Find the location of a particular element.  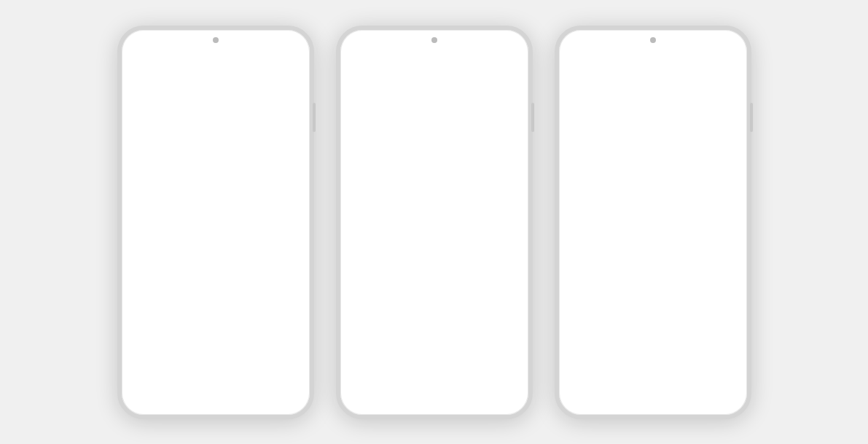

tab-status-label-1: Status is located at coordinates (157, 85).